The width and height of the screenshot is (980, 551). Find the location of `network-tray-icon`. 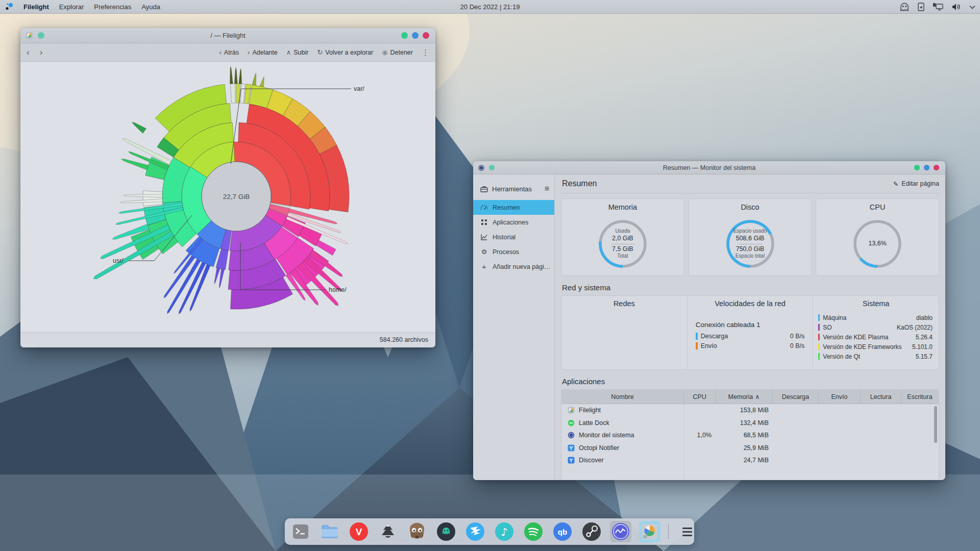

network-tray-icon is located at coordinates (938, 7).